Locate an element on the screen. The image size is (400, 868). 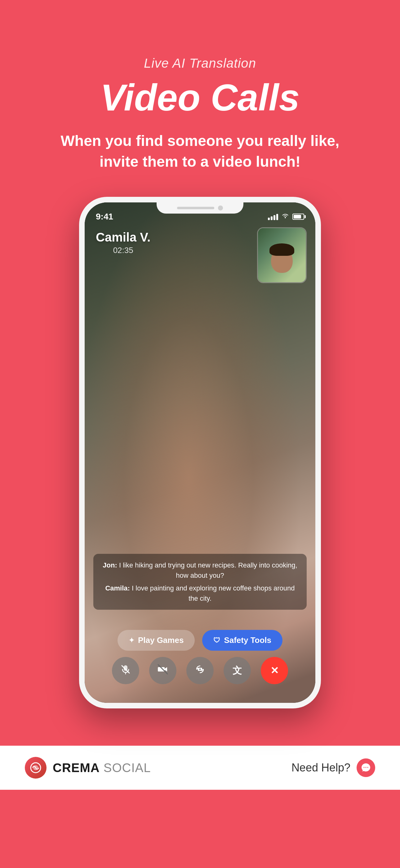
hero-subtitle: Live AI Translation is located at coordinates (200, 63).